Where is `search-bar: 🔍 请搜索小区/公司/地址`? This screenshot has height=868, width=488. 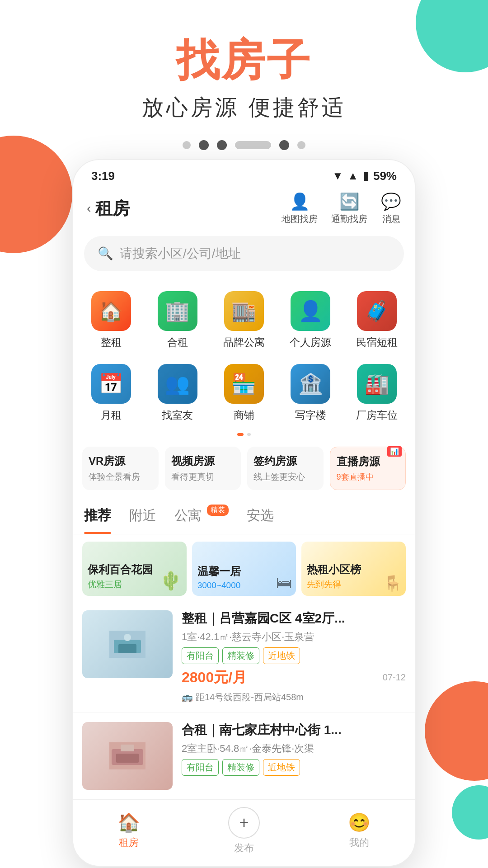 search-bar: 🔍 请搜索小区/公司/地址 is located at coordinates (244, 254).